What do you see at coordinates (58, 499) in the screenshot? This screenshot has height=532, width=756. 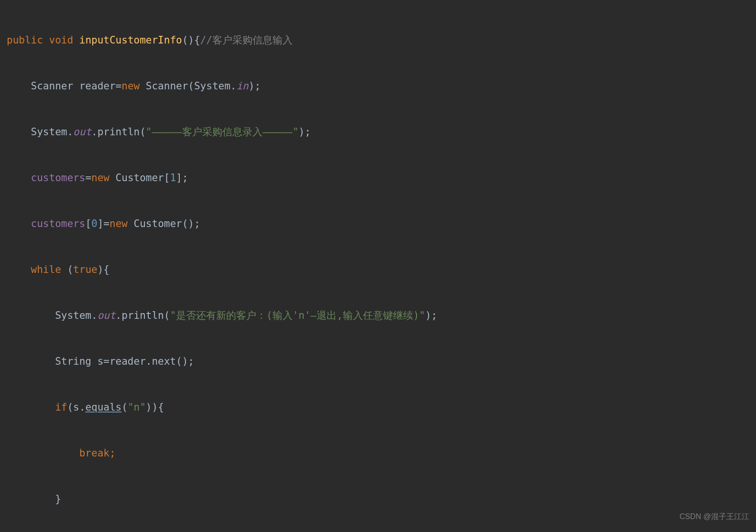 I see `brace: }` at bounding box center [58, 499].